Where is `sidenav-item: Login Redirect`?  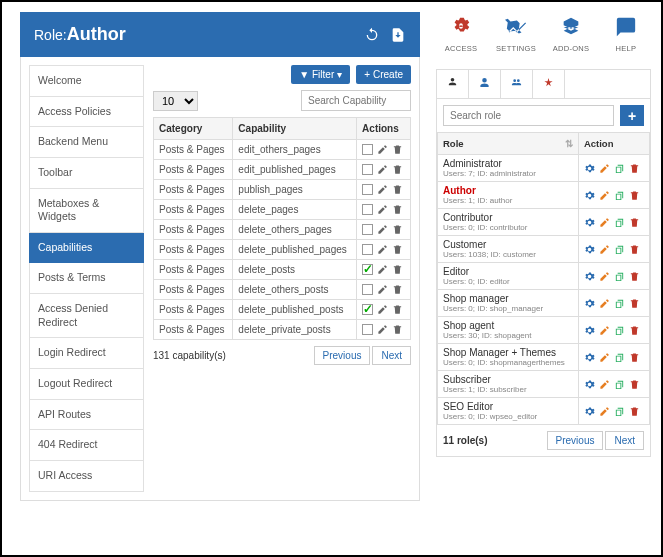 sidenav-item: Login Redirect is located at coordinates (86, 354).